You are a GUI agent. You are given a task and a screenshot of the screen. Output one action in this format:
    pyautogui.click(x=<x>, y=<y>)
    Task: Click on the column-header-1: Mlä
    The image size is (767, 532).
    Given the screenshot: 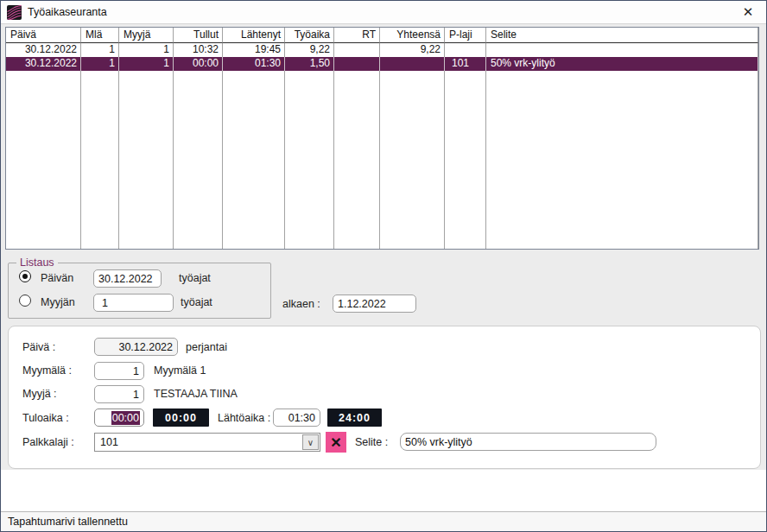 What is the action you would take?
    pyautogui.click(x=100, y=35)
    